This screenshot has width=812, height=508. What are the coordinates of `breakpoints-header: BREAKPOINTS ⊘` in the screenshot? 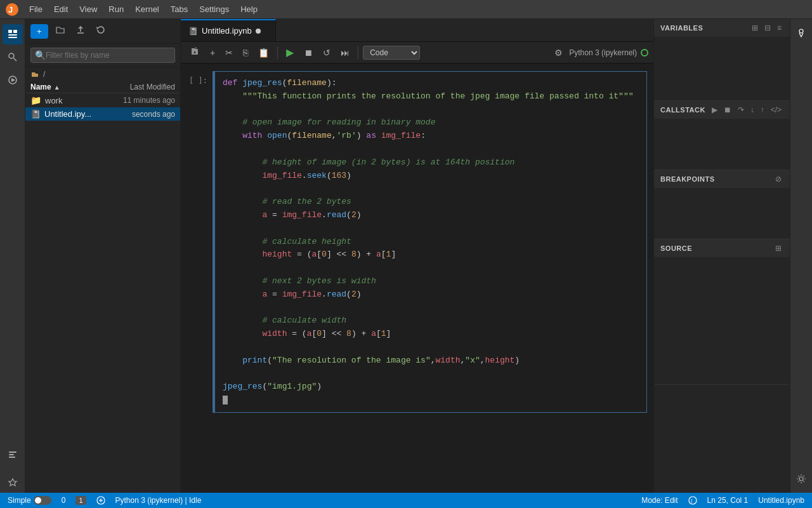 It's located at (722, 179).